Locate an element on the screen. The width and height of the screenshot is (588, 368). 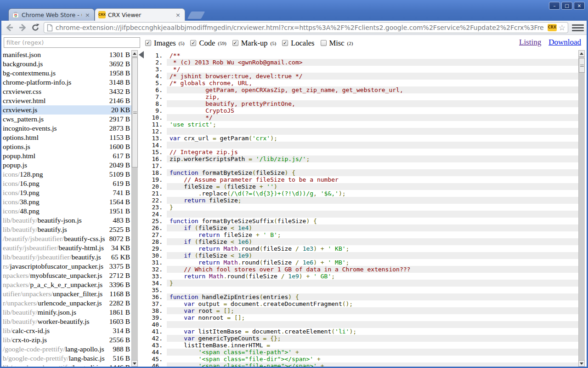
file-row: chrome-platform-info.js3148 B is located at coordinates (66, 82).